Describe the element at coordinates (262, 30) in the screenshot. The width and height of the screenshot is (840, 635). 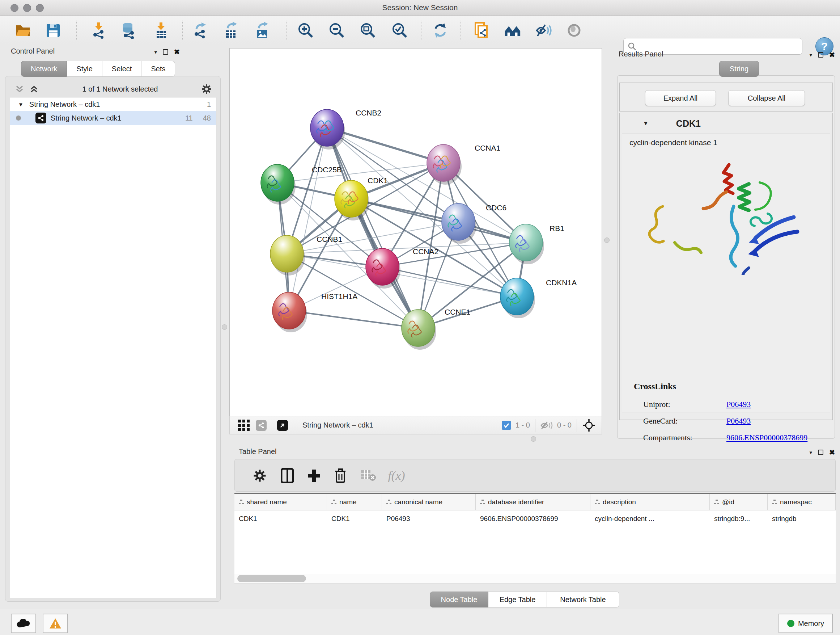
I see `export-image-icon` at that location.